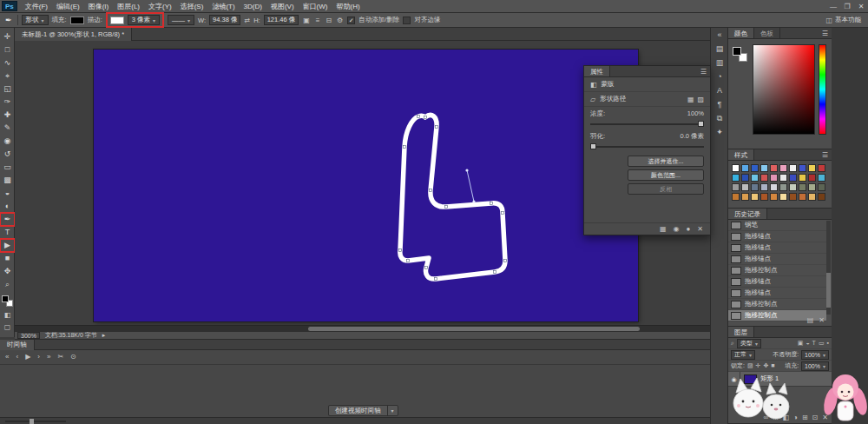 This screenshot has height=424, width=868. What do you see at coordinates (7, 89) in the screenshot?
I see `crop-tool: ◱` at bounding box center [7, 89].